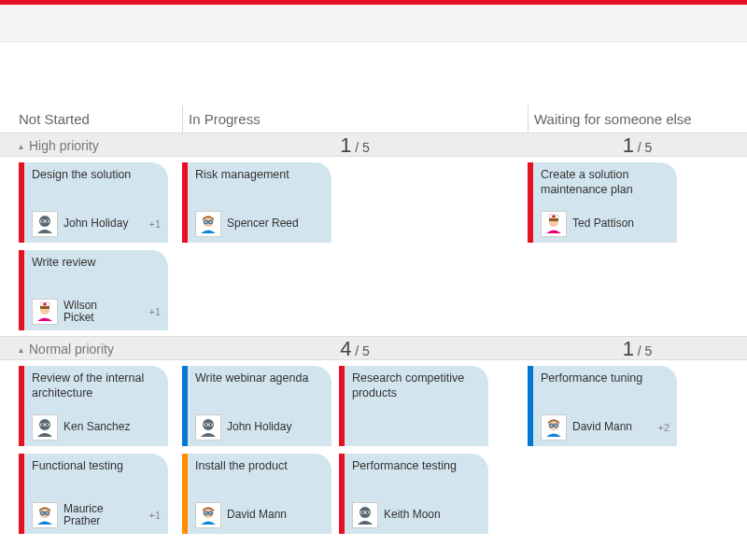 Image resolution: width=747 pixels, height=560 pixels. What do you see at coordinates (84, 515) in the screenshot?
I see `assignee-name: MauricePrather` at bounding box center [84, 515].